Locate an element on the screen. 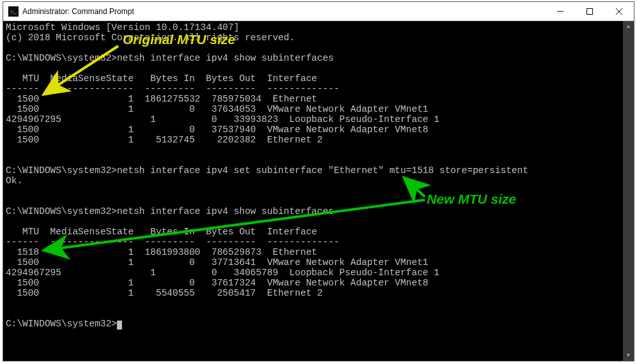  ok-output: Ok. is located at coordinates (14, 181).